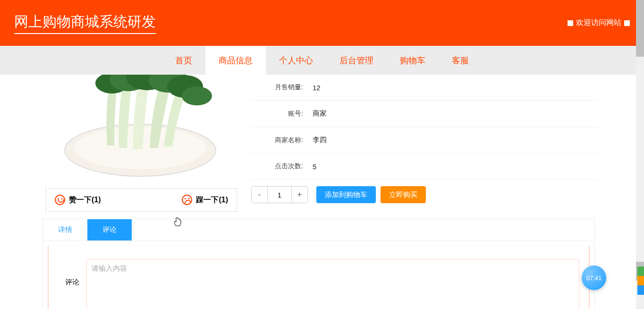  Describe the element at coordinates (316, 88) in the screenshot. I see `info-value: 12` at that location.